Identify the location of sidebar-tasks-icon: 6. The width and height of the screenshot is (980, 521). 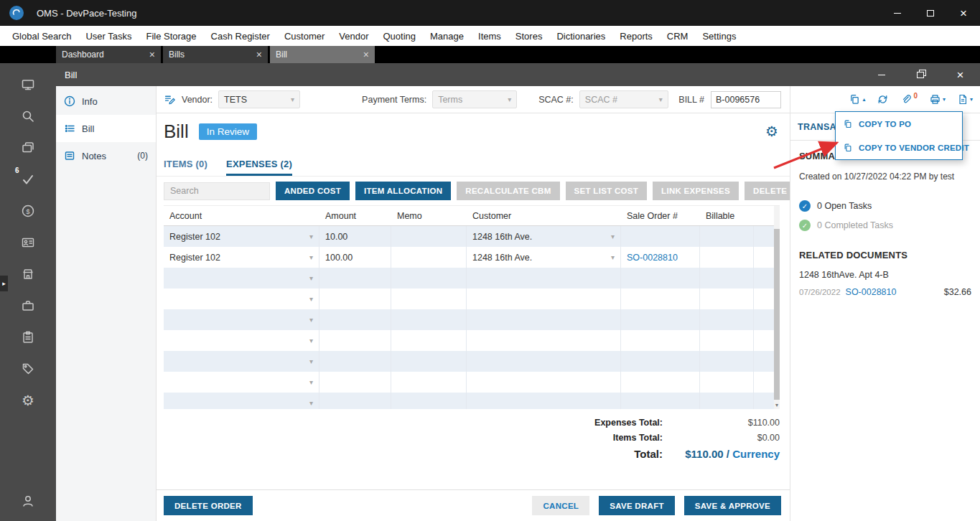
(28, 179).